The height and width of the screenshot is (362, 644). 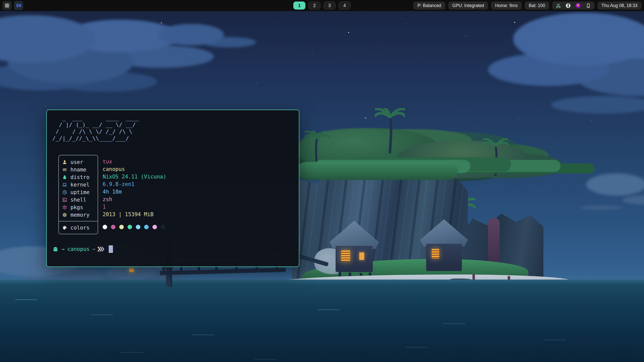 What do you see at coordinates (65, 170) in the screenshot?
I see `hostname-icon` at bounding box center [65, 170].